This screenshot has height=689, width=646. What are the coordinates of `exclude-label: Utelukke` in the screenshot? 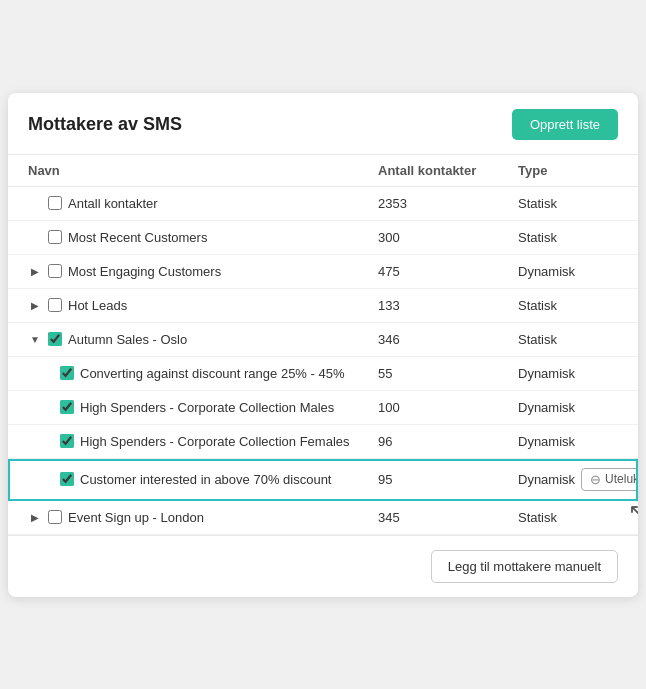 It's located at (622, 479).